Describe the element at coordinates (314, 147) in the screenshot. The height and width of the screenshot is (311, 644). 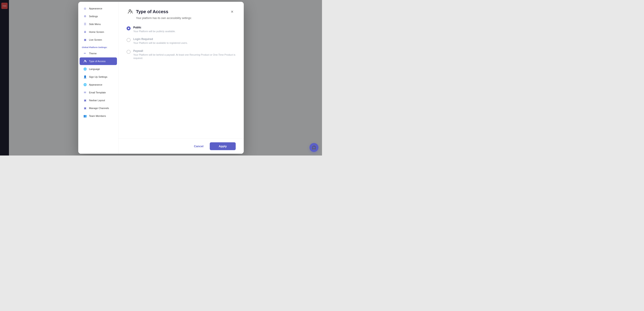
I see `support-bubble: 🎧` at that location.